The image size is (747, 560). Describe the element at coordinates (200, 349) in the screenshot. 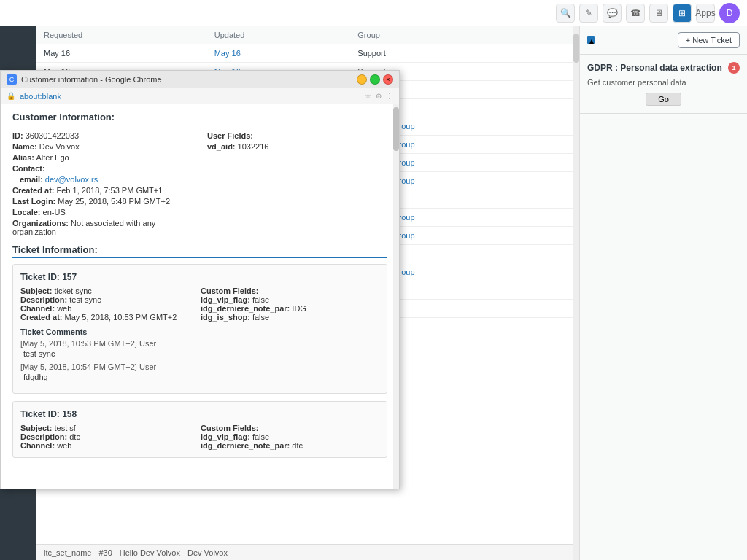

I see `comment-1: [May 5, 2018, 10:53 PM GMT+2] User test …` at that location.